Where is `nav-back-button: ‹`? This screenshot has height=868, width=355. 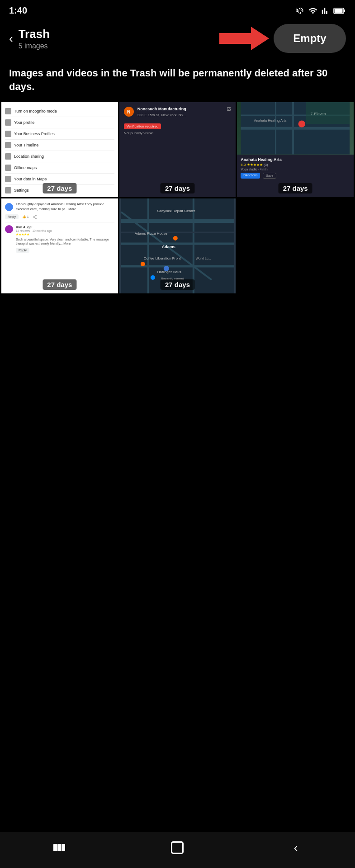 nav-back-button: ‹ is located at coordinates (296, 848).